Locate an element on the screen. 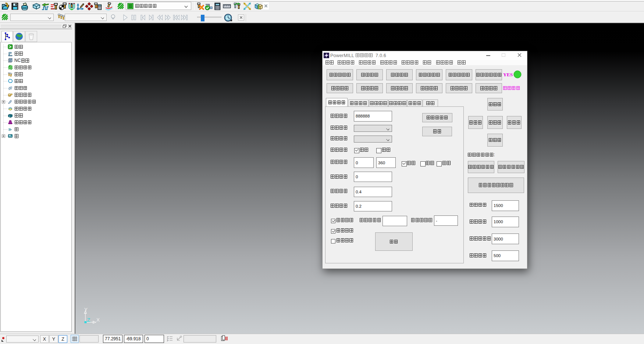  svg-text: X is located at coordinates (98, 320).